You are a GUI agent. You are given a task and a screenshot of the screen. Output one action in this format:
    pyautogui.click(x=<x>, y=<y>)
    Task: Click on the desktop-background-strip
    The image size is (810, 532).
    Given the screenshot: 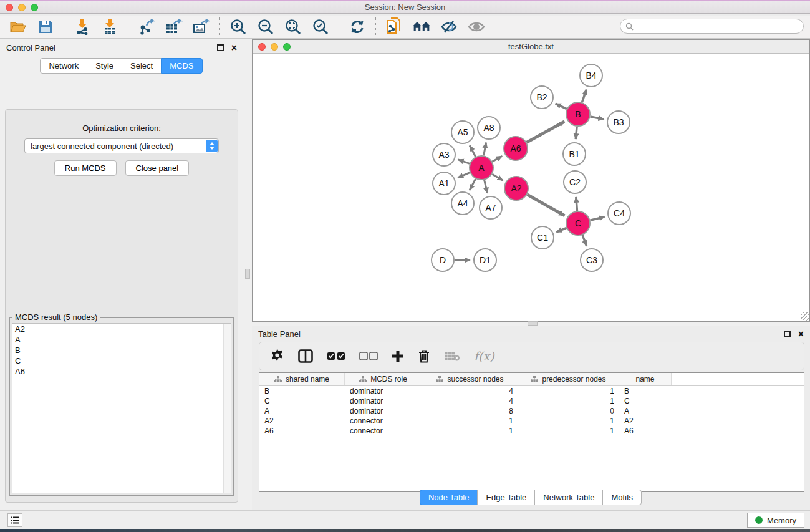 What is the action you would take?
    pyautogui.click(x=405, y=530)
    